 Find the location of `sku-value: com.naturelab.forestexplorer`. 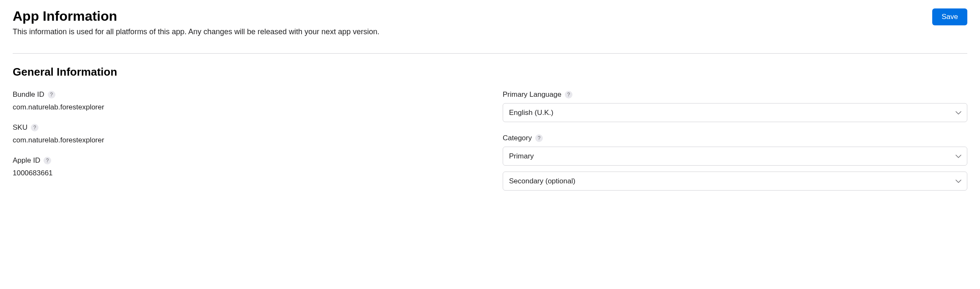

sku-value: com.naturelab.forestexplorer is located at coordinates (245, 140).